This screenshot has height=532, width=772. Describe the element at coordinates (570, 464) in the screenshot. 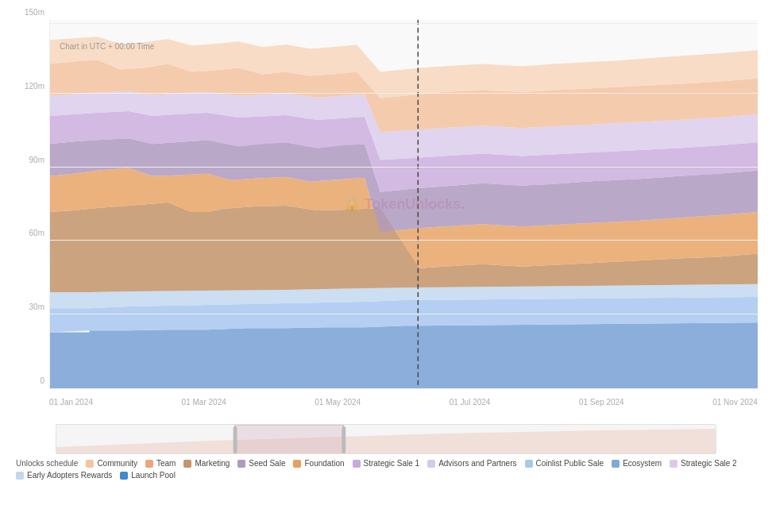

I see `coinlist-label: Coinlist Public Sale` at that location.